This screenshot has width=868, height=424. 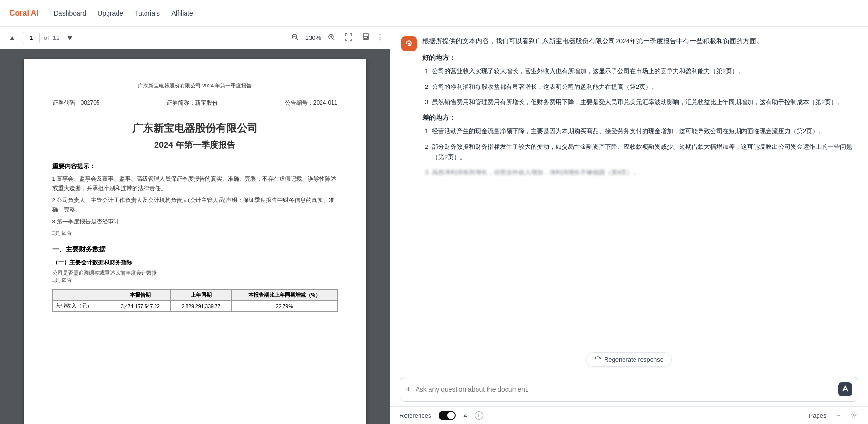 I want to click on pdf-important-heading: 重要内容提示：, so click(x=195, y=166).